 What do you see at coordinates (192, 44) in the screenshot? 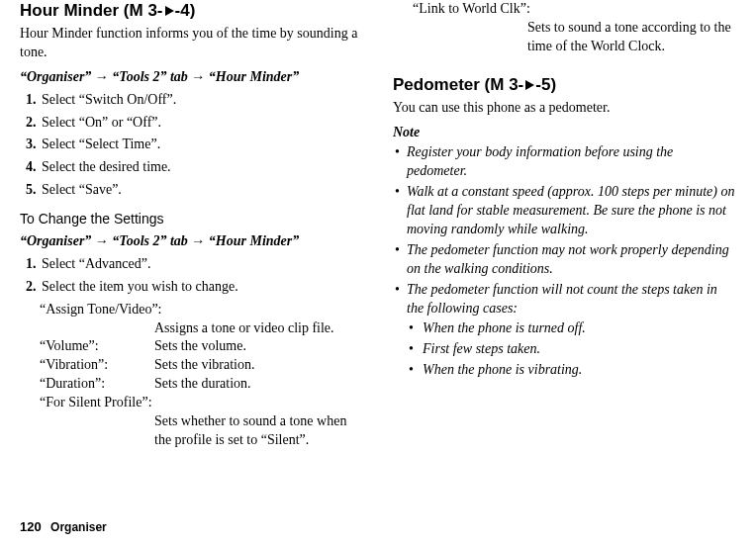
I see `hour-minder-intro: Hour Minder function informs you of the …` at bounding box center [192, 44].